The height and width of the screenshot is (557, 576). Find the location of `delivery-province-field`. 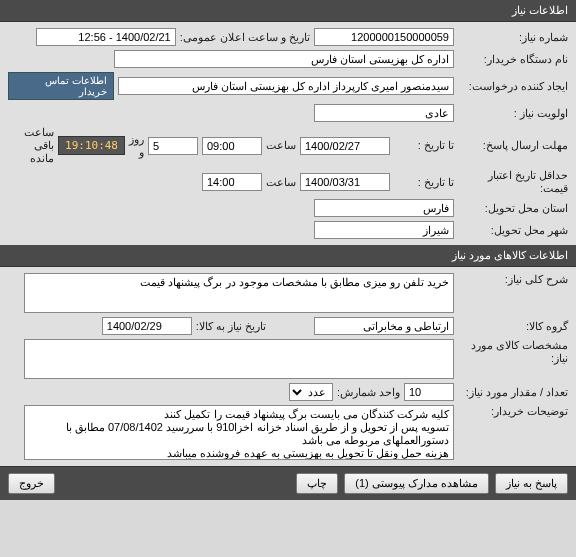

delivery-province-field is located at coordinates (384, 208).